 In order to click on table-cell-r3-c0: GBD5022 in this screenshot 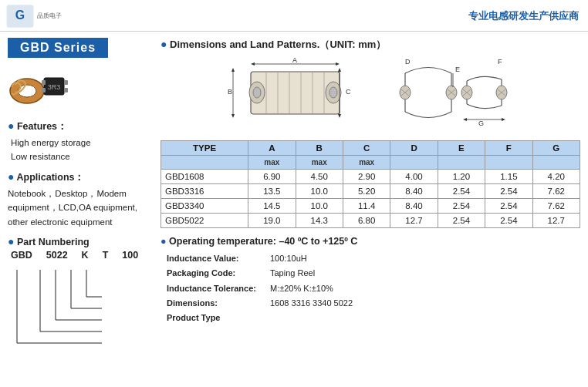, I will do `click(205, 220)`.